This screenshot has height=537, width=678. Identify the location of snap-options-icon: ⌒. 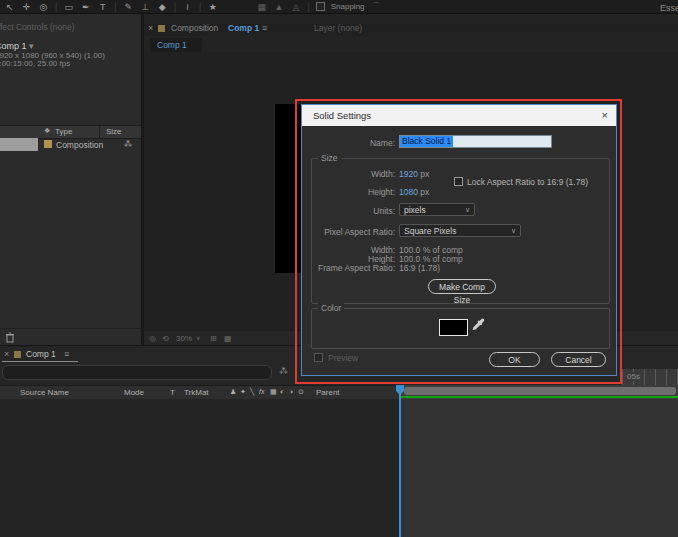
(376, 6).